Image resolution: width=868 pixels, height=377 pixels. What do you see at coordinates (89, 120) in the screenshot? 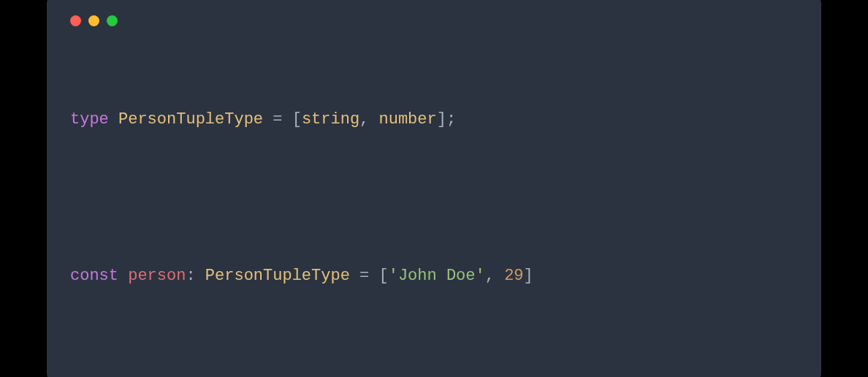
I see `keyword-type: type` at bounding box center [89, 120].